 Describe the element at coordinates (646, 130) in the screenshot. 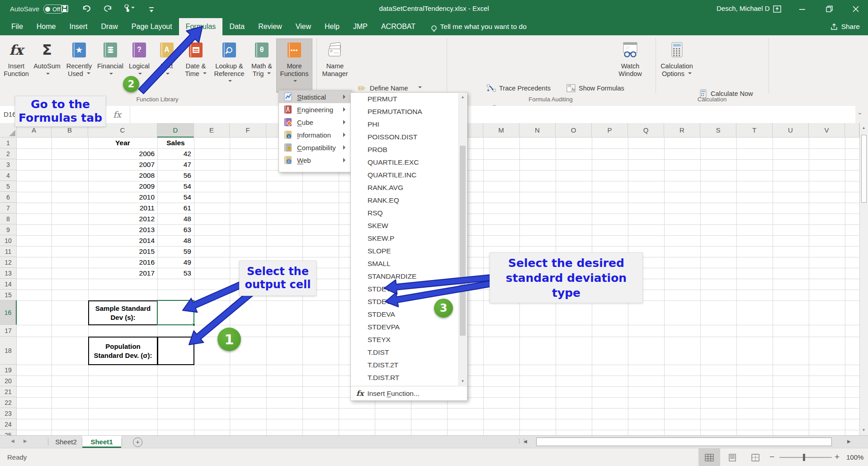

I see `column-header-Q: Q` at that location.